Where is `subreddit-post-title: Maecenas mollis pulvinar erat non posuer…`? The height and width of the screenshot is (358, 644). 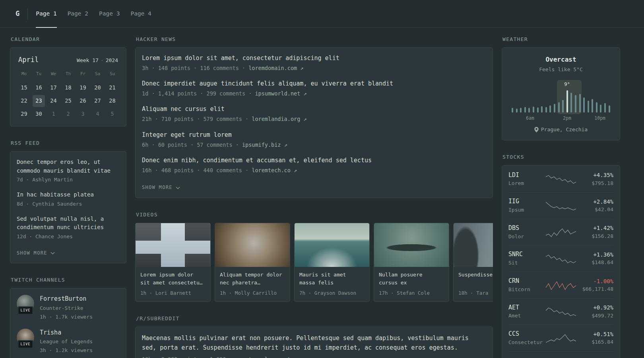
subreddit-post-title: Maecenas mollis pulvinar erat non posuer… is located at coordinates (314, 343).